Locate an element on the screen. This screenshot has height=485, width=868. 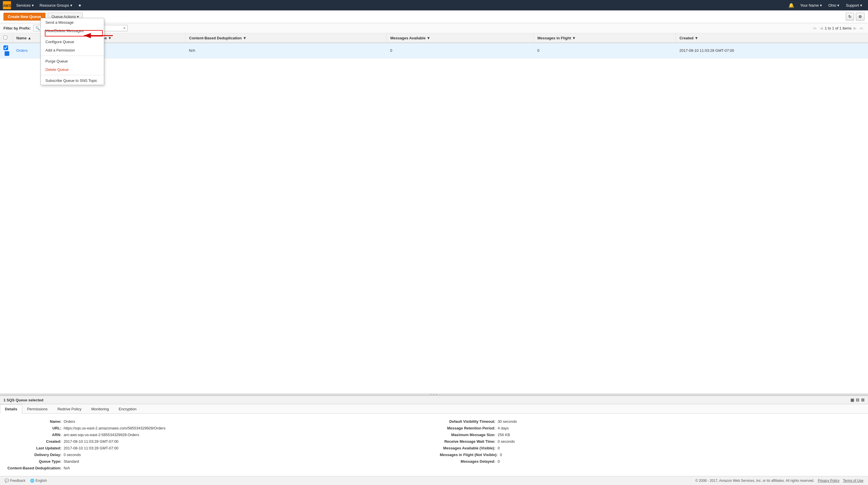
tab-encryption: Encryption is located at coordinates (127, 409).